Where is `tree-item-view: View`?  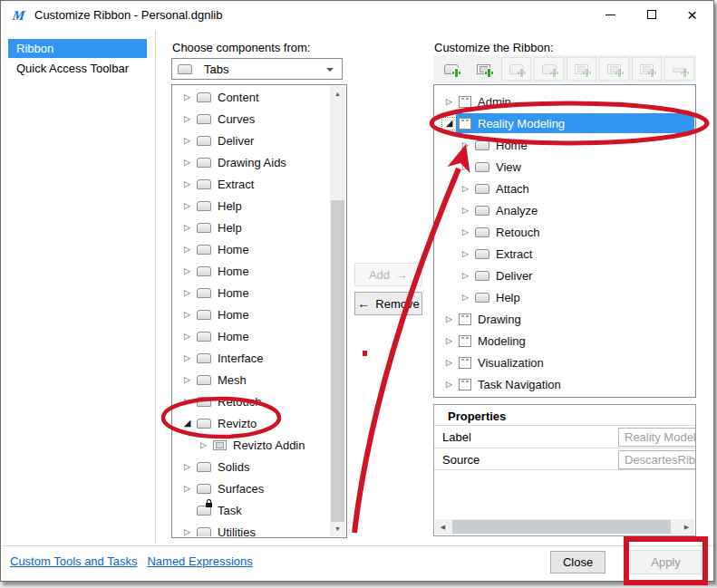
tree-item-view: View is located at coordinates (565, 167).